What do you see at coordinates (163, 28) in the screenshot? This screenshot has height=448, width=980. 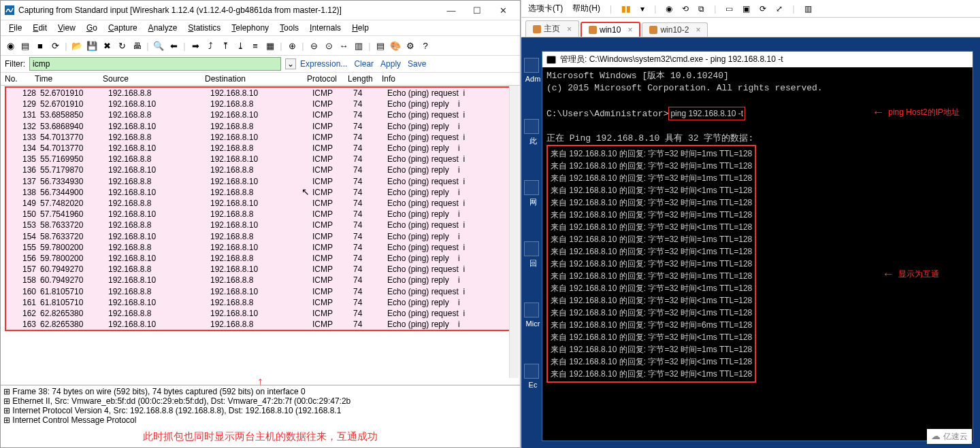 I see `menu-analyze: Analyze` at bounding box center [163, 28].